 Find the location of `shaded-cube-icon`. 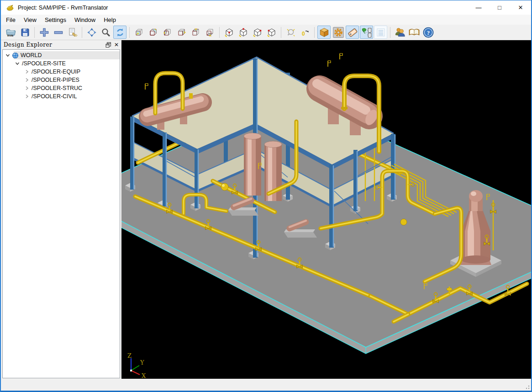

shaded-cube-icon is located at coordinates (324, 32).